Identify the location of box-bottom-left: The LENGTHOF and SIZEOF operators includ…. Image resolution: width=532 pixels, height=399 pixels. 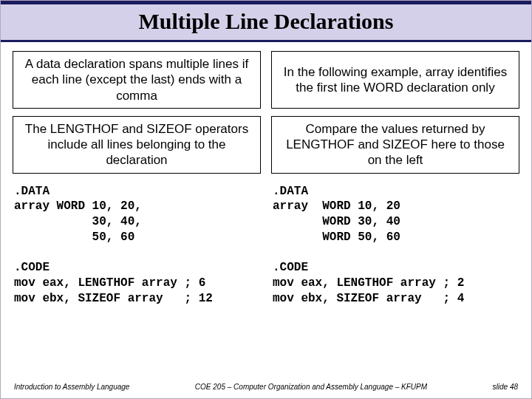
(137, 145).